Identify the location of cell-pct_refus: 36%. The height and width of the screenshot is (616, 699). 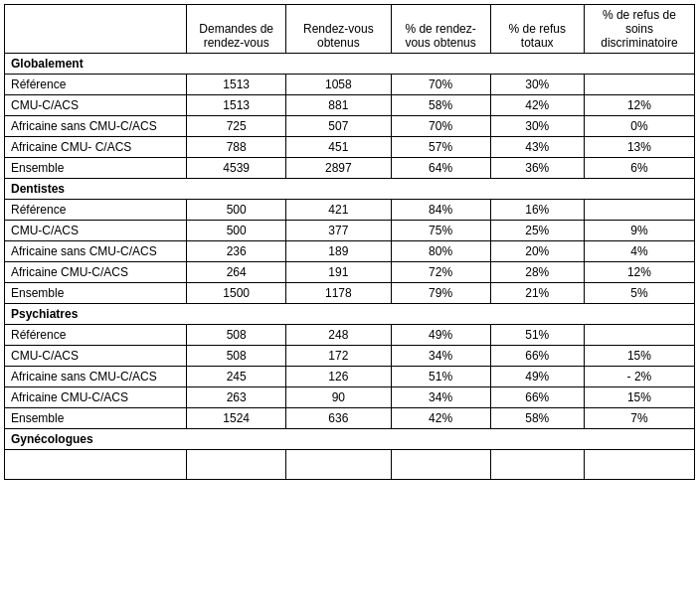
(537, 169).